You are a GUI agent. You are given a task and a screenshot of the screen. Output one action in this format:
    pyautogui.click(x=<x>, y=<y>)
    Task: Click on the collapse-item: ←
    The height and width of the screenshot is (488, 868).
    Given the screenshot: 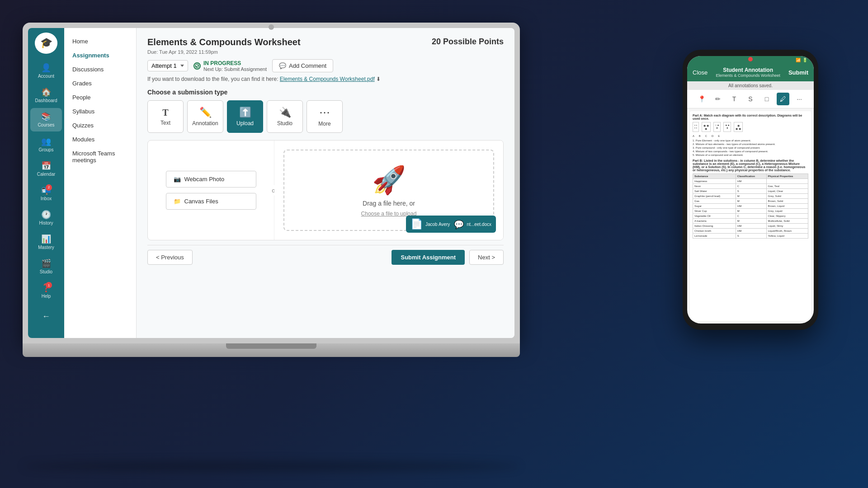 What is the action you would take?
    pyautogui.click(x=46, y=316)
    